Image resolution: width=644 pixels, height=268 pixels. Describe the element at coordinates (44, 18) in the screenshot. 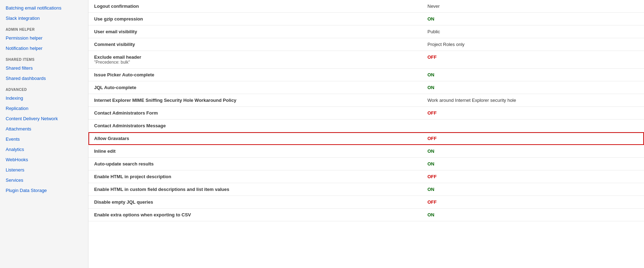

I see `sidebar-item-slack: Slack integration` at that location.